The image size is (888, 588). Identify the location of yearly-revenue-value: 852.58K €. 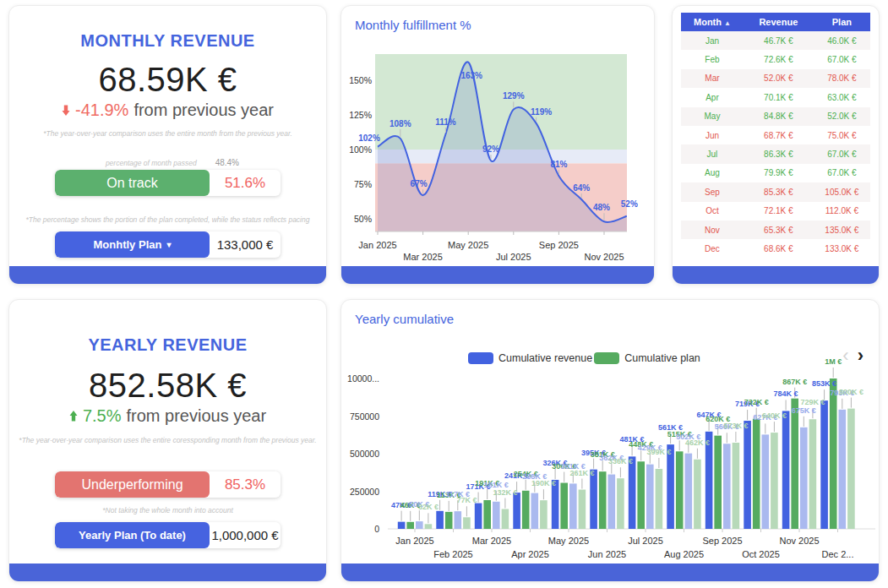
(167, 385).